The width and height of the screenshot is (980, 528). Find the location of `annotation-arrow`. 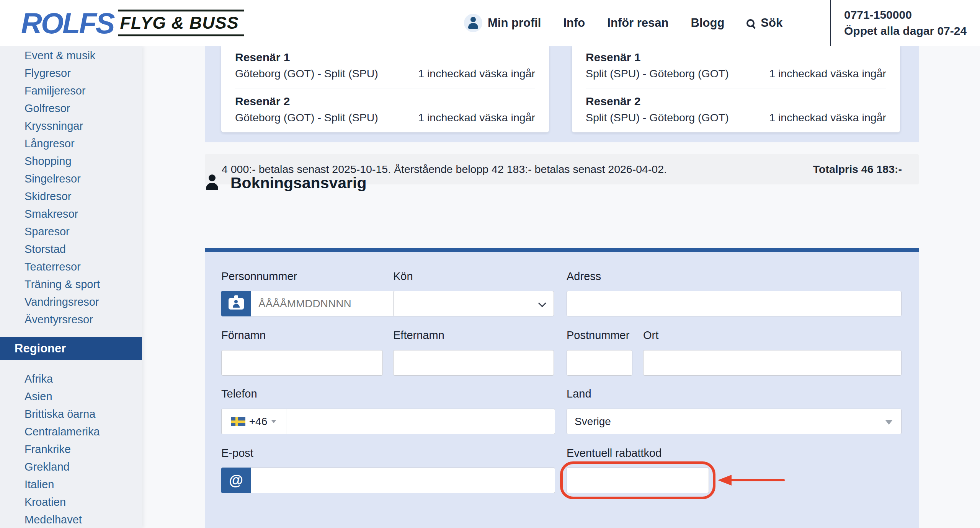

annotation-arrow is located at coordinates (758, 480).